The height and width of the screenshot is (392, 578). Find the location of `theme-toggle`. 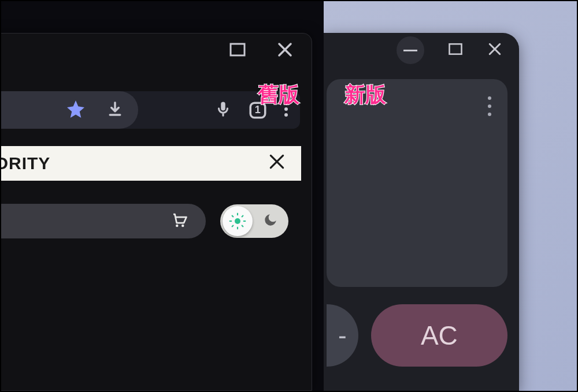

theme-toggle is located at coordinates (254, 221).